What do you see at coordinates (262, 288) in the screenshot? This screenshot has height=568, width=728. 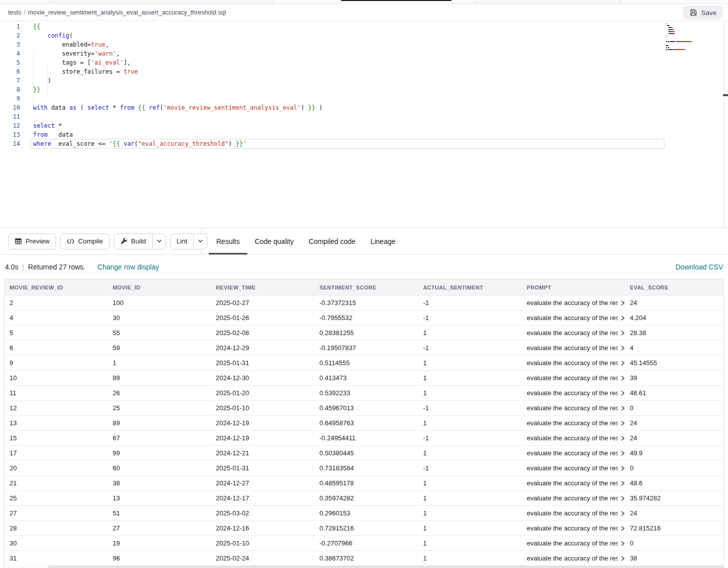 I see `column-header: REVIEW_TIME` at bounding box center [262, 288].